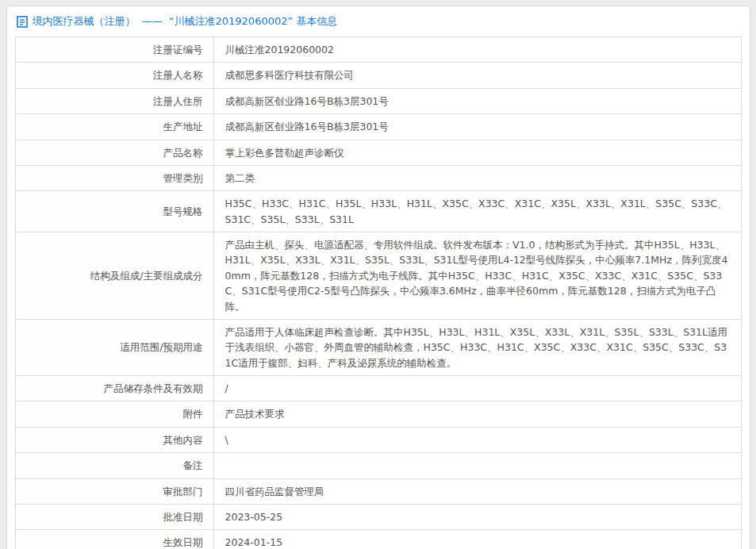  What do you see at coordinates (378, 178) in the screenshot?
I see `table-row: 管理类别第二类` at bounding box center [378, 178].